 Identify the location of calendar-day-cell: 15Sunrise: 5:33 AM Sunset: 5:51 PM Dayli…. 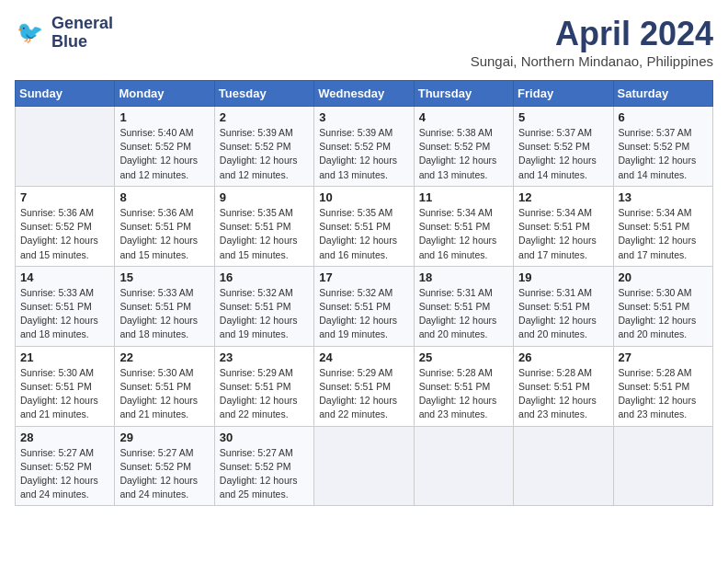
(165, 305).